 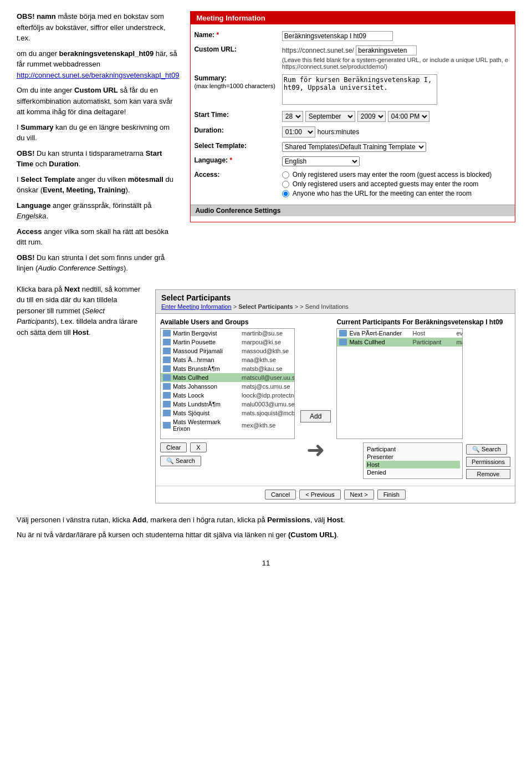 I want to click on previous-button: < Previous, so click(x=320, y=495).